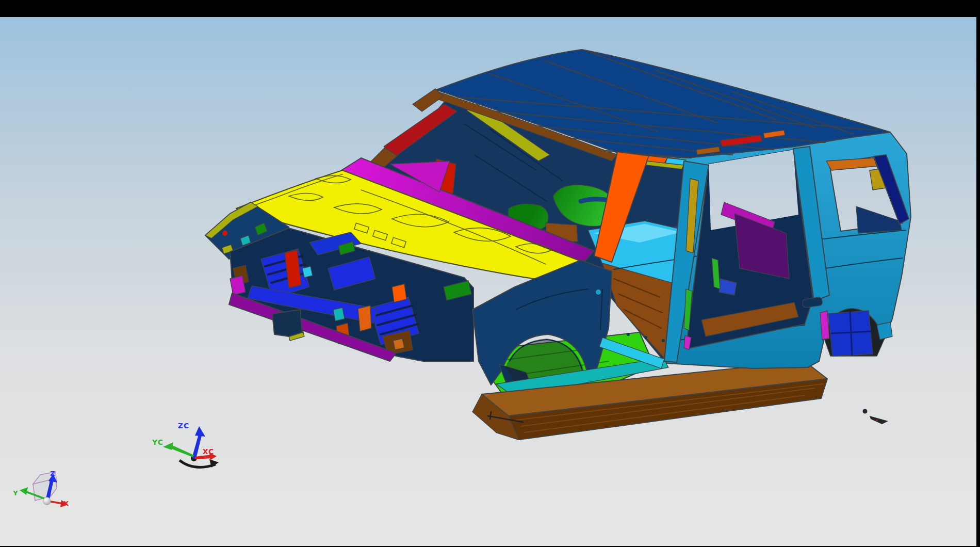 Image resolution: width=980 pixels, height=547 pixels. I want to click on fender-hole, so click(598, 292).